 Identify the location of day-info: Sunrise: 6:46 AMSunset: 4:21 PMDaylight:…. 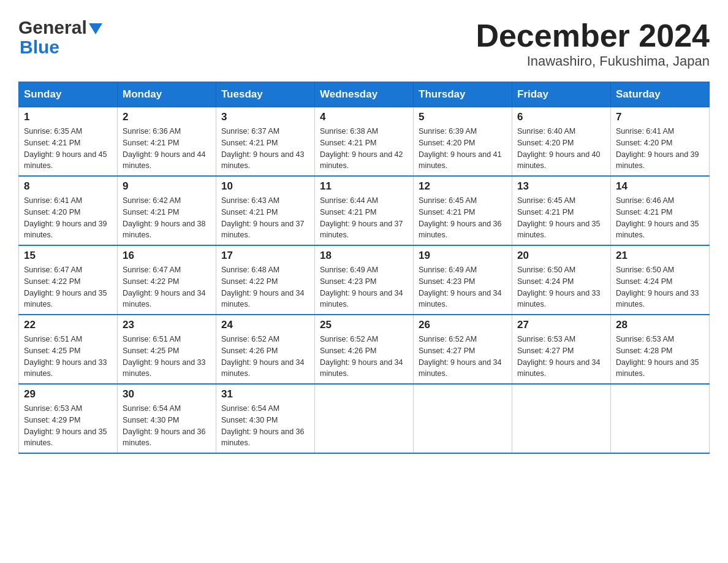
(660, 218).